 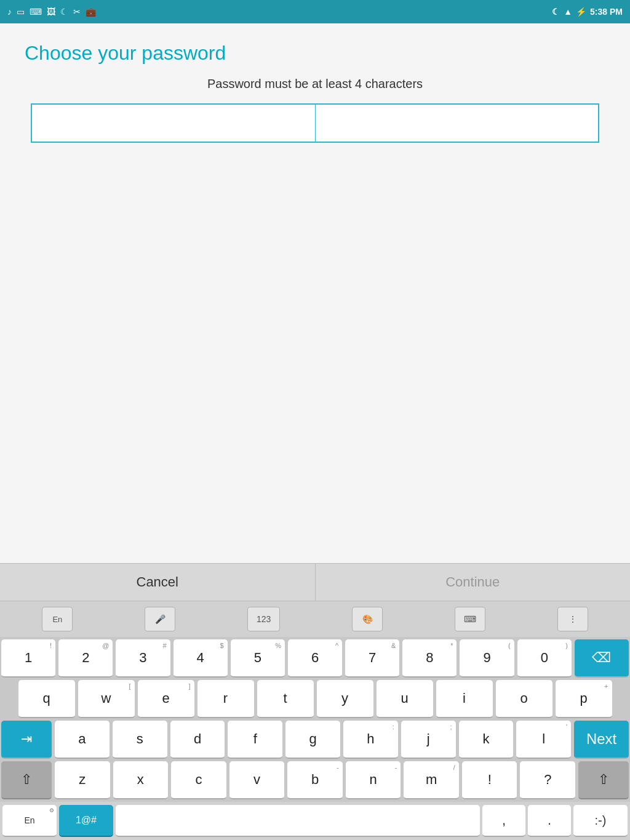 What do you see at coordinates (405, 699) in the screenshot?
I see `key-u: u` at bounding box center [405, 699].